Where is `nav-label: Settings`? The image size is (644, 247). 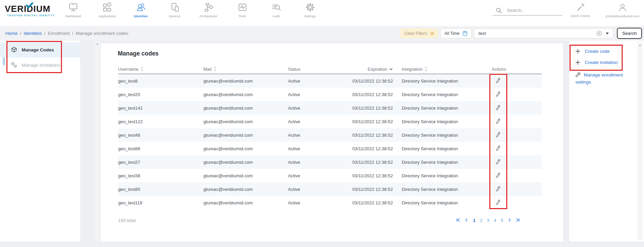
nav-label: Settings is located at coordinates (310, 16).